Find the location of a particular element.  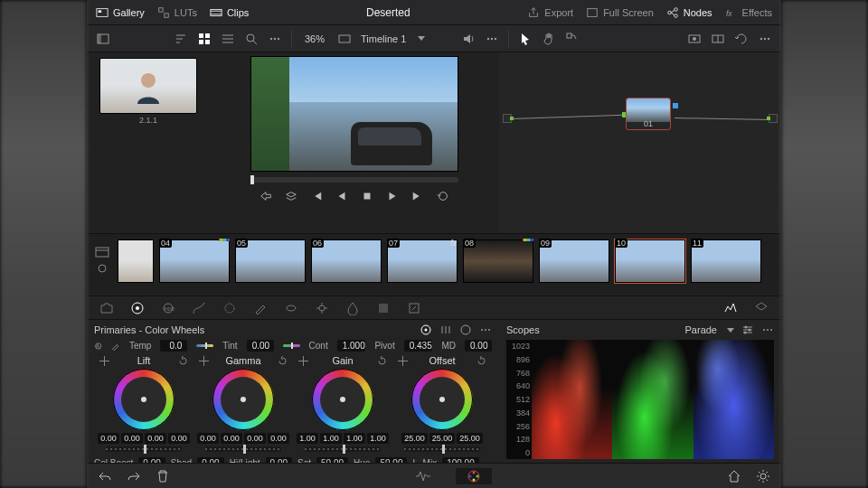

contrast-value: 1.000 is located at coordinates (352, 345).